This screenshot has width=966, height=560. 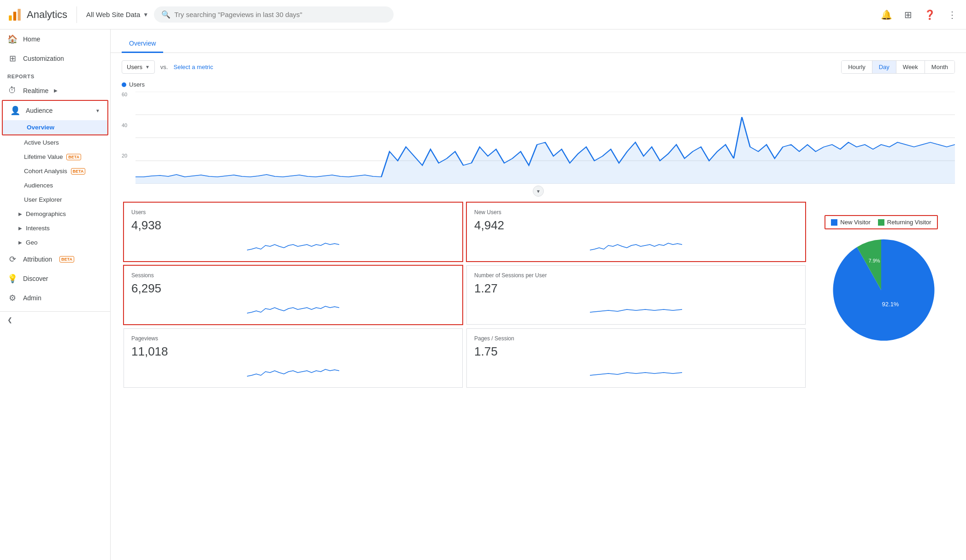 I want to click on analytics-logo-icon, so click(x=15, y=15).